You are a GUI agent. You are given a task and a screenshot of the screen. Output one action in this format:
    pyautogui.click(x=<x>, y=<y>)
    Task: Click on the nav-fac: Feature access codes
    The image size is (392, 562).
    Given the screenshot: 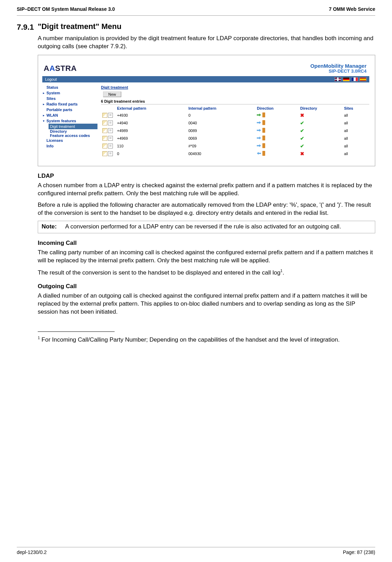 What is the action you would take?
    pyautogui.click(x=70, y=136)
    